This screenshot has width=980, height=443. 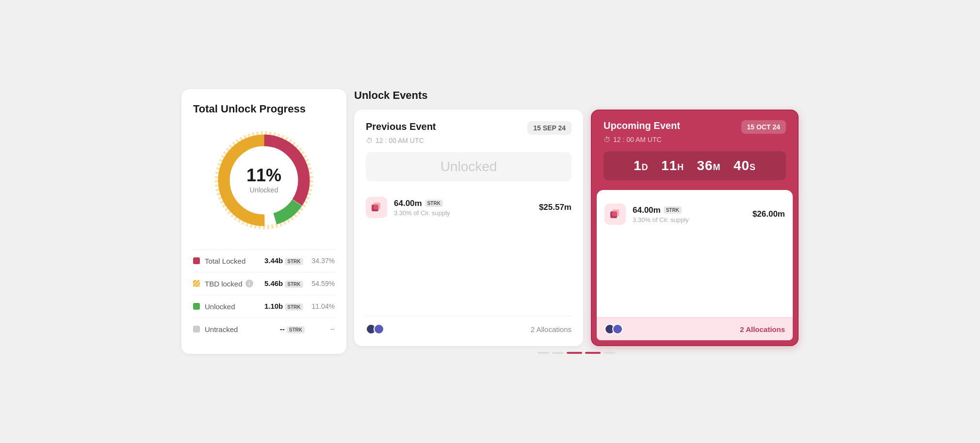 I want to click on strk-token-icon-upcoming, so click(x=615, y=214).